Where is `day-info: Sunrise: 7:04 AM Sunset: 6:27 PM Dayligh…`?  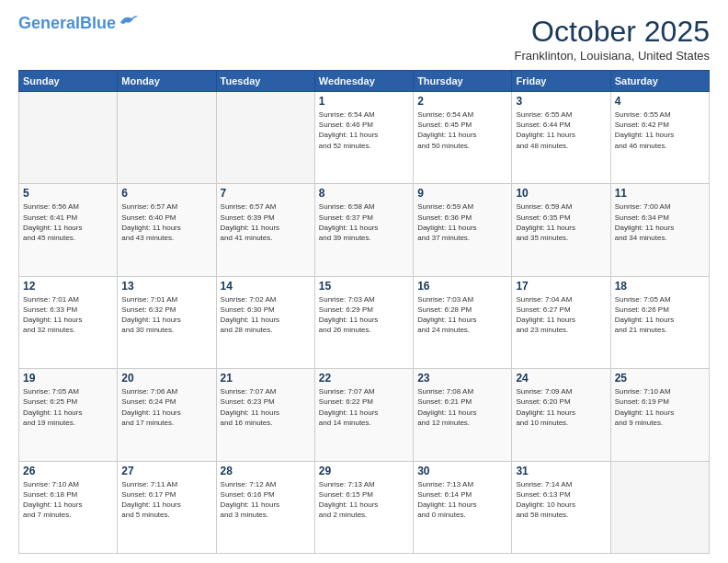
day-info: Sunrise: 7:04 AM Sunset: 6:27 PM Dayligh… is located at coordinates (561, 315).